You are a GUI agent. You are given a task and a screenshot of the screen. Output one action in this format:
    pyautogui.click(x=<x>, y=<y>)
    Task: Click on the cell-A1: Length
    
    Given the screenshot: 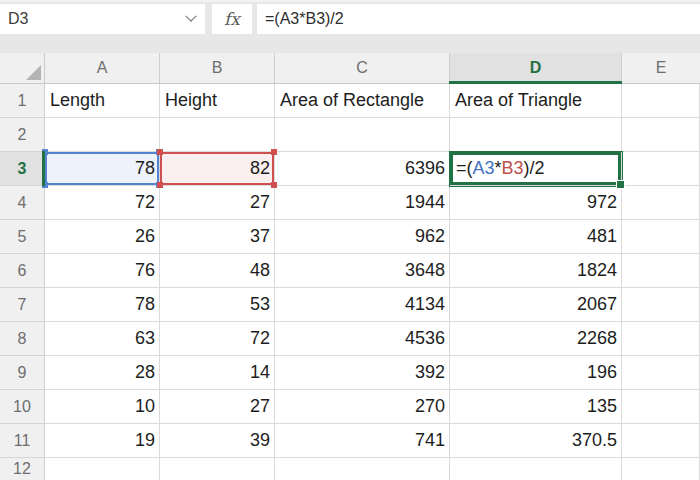 What is the action you would take?
    pyautogui.click(x=102, y=101)
    